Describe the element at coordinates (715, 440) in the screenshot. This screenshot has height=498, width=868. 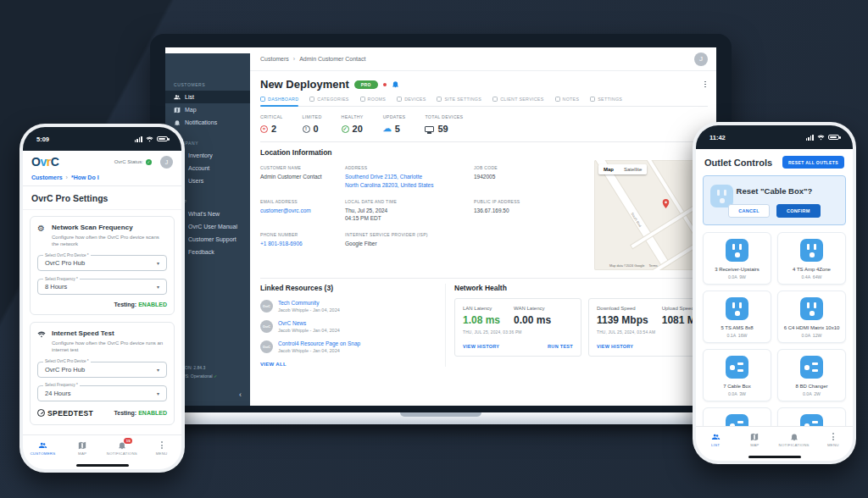
I see `nav-list: LIST` at that location.